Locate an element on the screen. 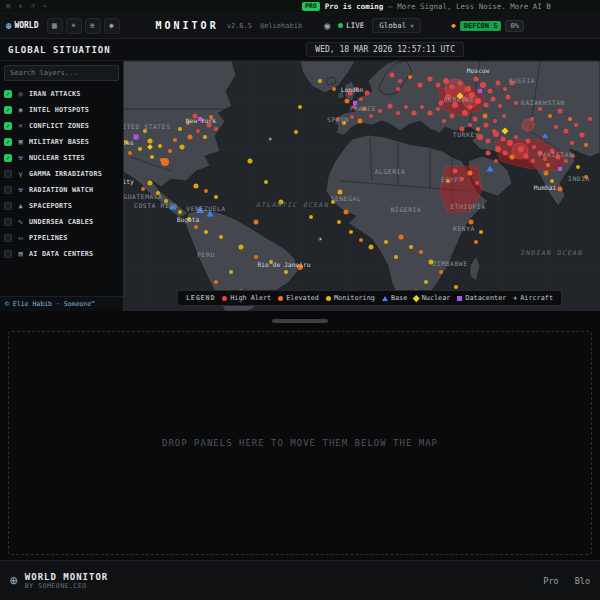  satellite-icon: ⌖ is located at coordinates (74, 26).